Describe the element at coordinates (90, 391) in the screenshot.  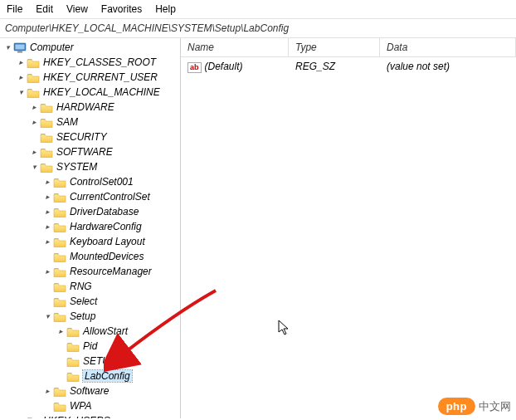
I see `tree-software: ▸ Software` at that location.